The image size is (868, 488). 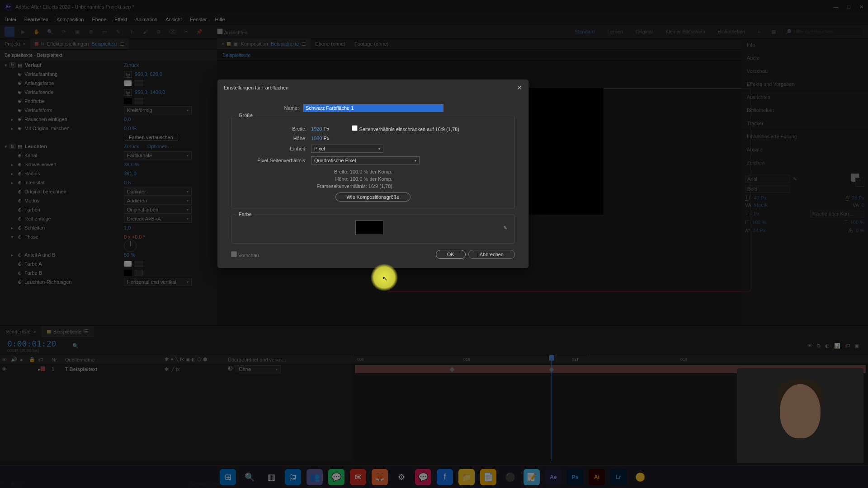 What do you see at coordinates (354, 128) in the screenshot?
I see `lock-aspect-checkbox` at bounding box center [354, 128].